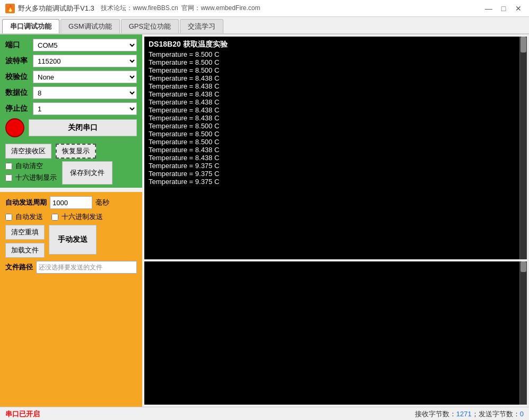 The image size is (529, 420). I want to click on period-label: 自动发送周期, so click(26, 203).